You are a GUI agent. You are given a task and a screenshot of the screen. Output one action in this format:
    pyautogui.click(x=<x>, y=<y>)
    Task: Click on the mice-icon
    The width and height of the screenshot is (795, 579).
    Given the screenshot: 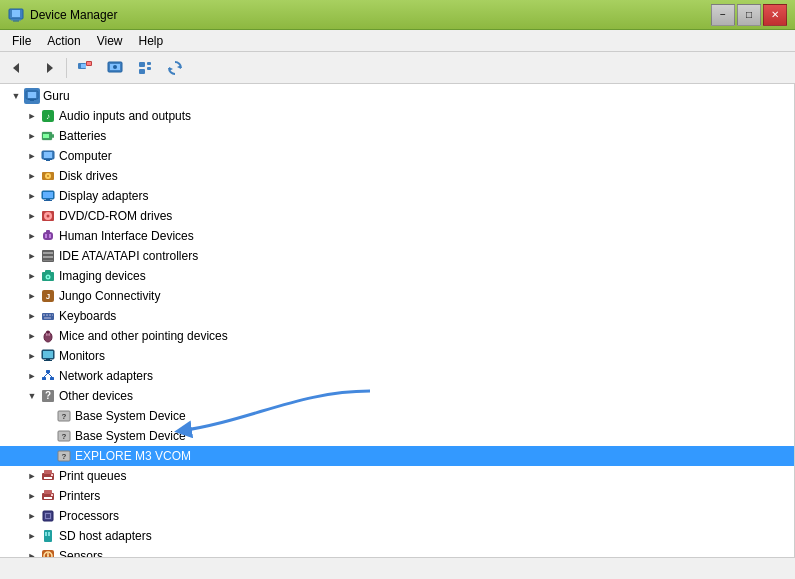 What is the action you would take?
    pyautogui.click(x=48, y=336)
    